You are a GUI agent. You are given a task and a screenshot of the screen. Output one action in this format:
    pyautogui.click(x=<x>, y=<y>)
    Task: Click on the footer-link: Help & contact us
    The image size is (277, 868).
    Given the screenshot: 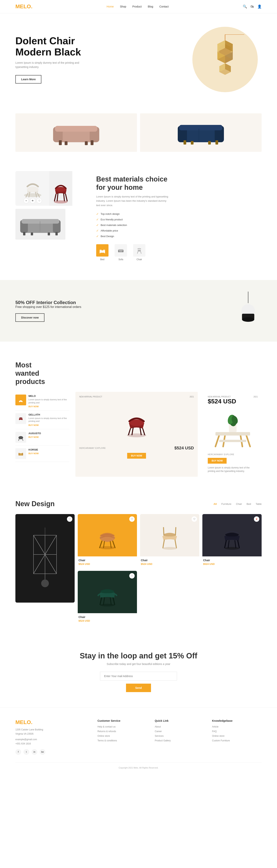 What is the action you would take?
    pyautogui.click(x=122, y=727)
    